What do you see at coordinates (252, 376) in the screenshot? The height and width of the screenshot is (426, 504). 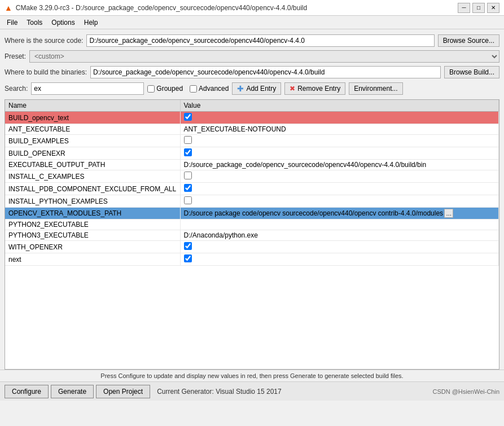 I see `status-bar: Press Configure to update and display ne…` at bounding box center [252, 376].